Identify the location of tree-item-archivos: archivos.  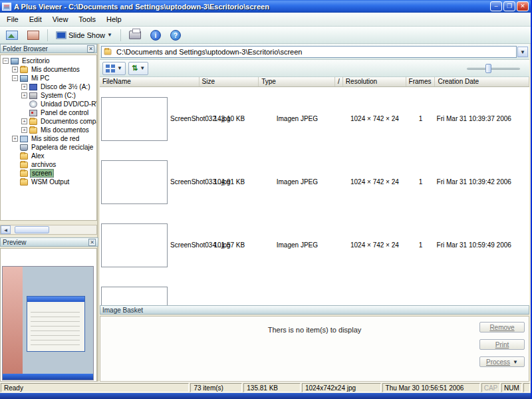
(49, 165).